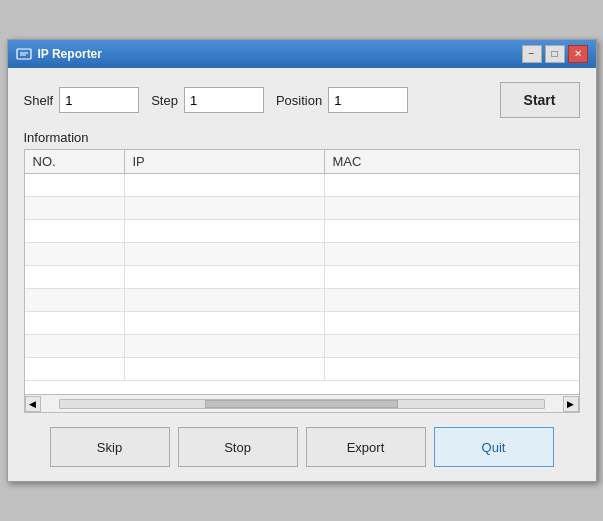 This screenshot has height=521, width=603. I want to click on col-ip: IP, so click(225, 162).